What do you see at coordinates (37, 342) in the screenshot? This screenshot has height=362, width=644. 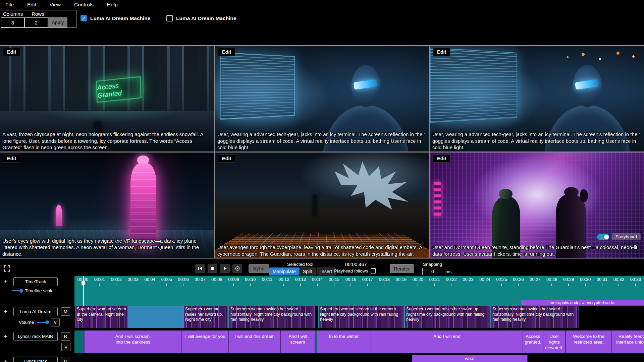 I see `lyrics-main-track-header: + LyricsTrack MAIN R V` at bounding box center [37, 342].